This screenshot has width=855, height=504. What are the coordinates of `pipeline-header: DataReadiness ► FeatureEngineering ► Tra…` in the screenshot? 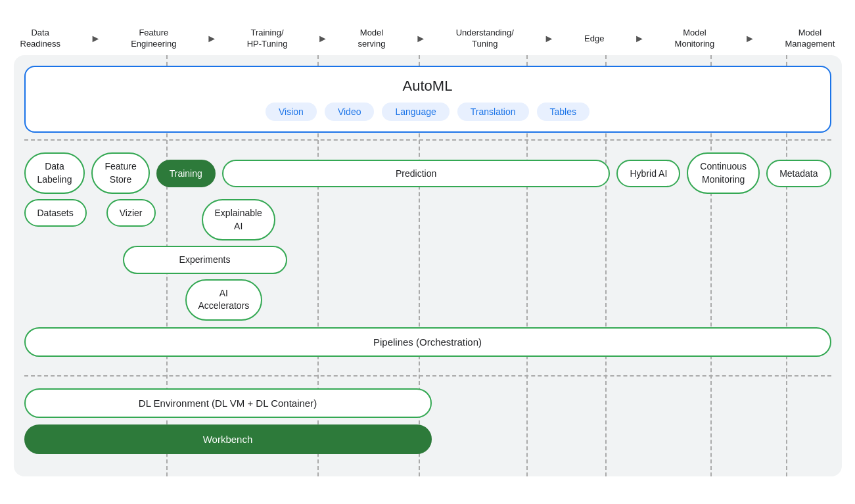 It's located at (428, 39).